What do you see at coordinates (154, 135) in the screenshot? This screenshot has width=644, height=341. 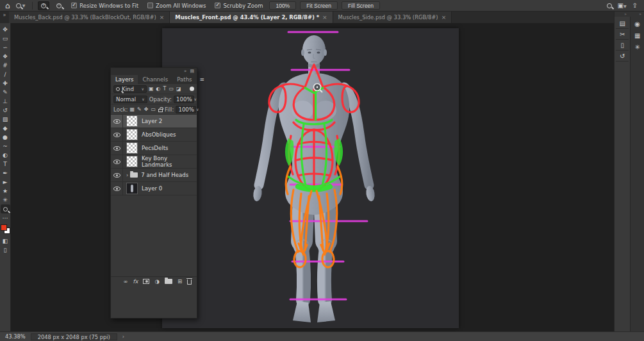 I see `layer-row-absobliques: AbsObliques` at bounding box center [154, 135].